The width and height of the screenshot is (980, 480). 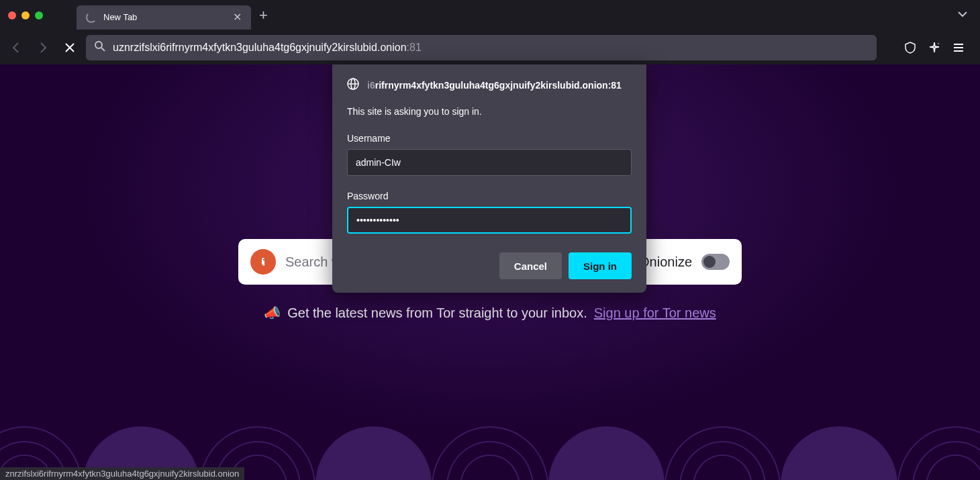 I want to click on username-input, so click(x=489, y=162).